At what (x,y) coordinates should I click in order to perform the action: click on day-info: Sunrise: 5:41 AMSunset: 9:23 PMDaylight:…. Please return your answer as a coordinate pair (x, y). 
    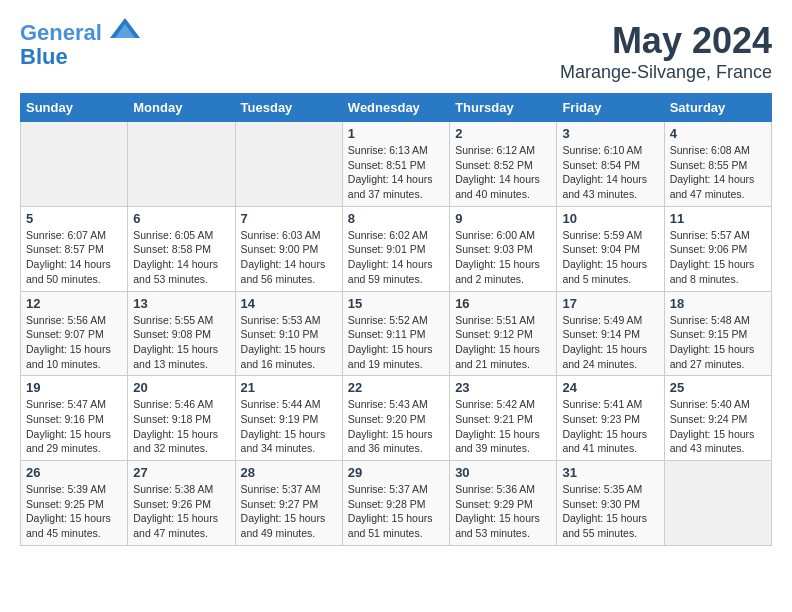
    Looking at the image, I should click on (610, 426).